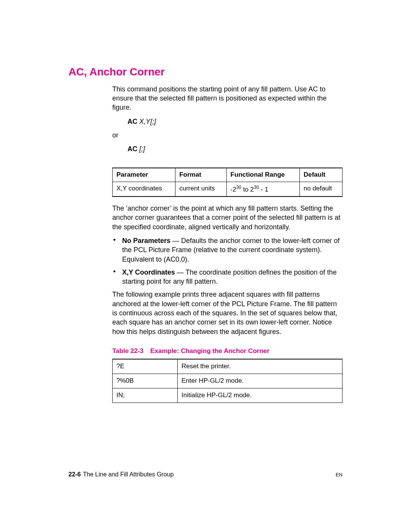 This screenshot has width=411, height=532. What do you see at coordinates (121, 474) in the screenshot?
I see `footer-left: 22-6The Line and Fill Attributes Group` at bounding box center [121, 474].